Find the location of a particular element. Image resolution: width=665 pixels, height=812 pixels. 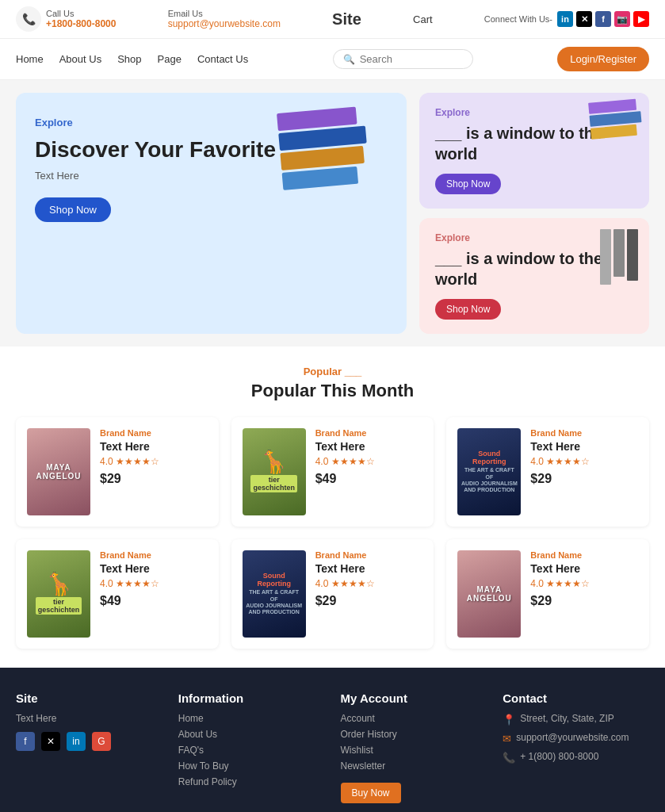

call-label: Call Us is located at coordinates (81, 13).